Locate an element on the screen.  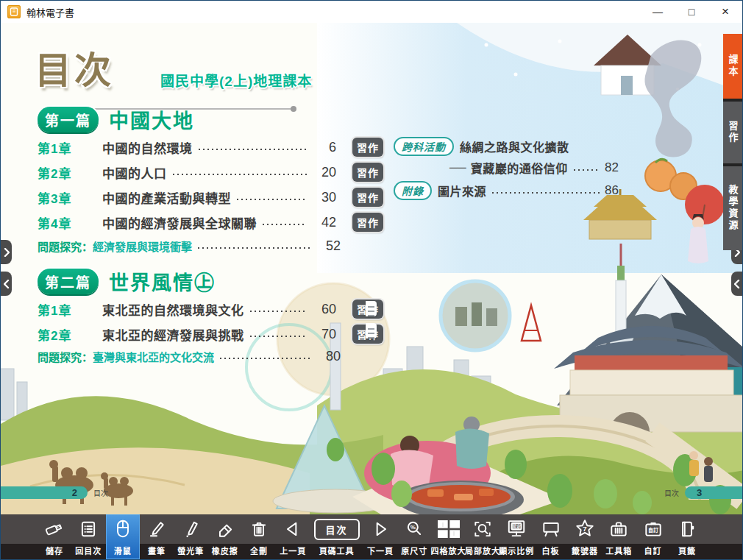
prev-page-button: 上一頁 is located at coordinates (293, 537).